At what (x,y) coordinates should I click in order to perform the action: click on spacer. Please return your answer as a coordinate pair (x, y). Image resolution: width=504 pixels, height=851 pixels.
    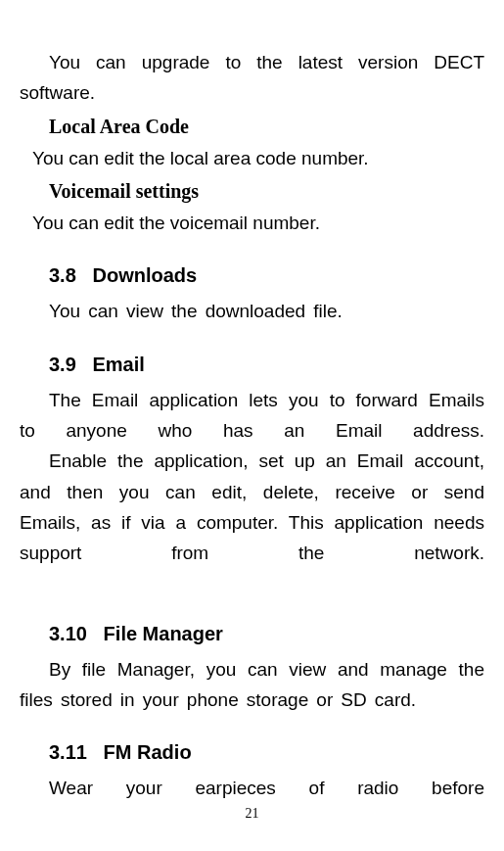
    Looking at the image, I should click on (252, 583).